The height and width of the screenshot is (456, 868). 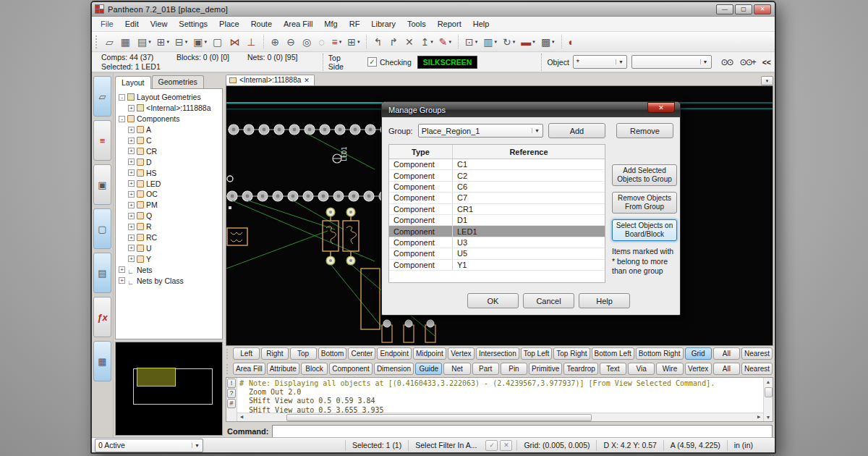 What do you see at coordinates (767, 81) in the screenshot?
I see `tab-list-dropdown: ▼` at bounding box center [767, 81].